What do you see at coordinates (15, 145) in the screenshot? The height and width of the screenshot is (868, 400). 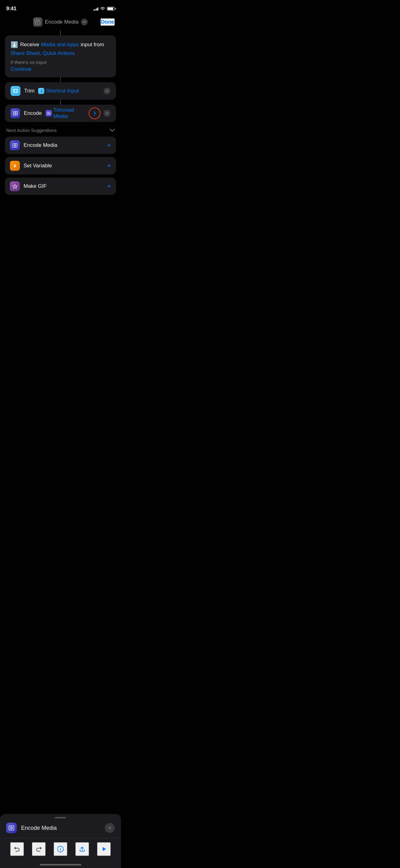 I see `suggestion-encode-icon` at bounding box center [15, 145].